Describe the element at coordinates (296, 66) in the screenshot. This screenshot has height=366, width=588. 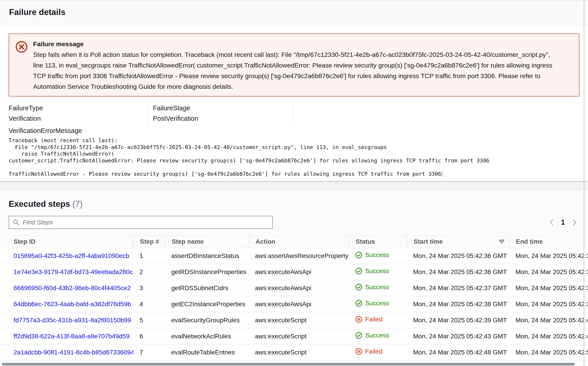
I see `alert-text: Failure message Step fails when it is Po…` at that location.